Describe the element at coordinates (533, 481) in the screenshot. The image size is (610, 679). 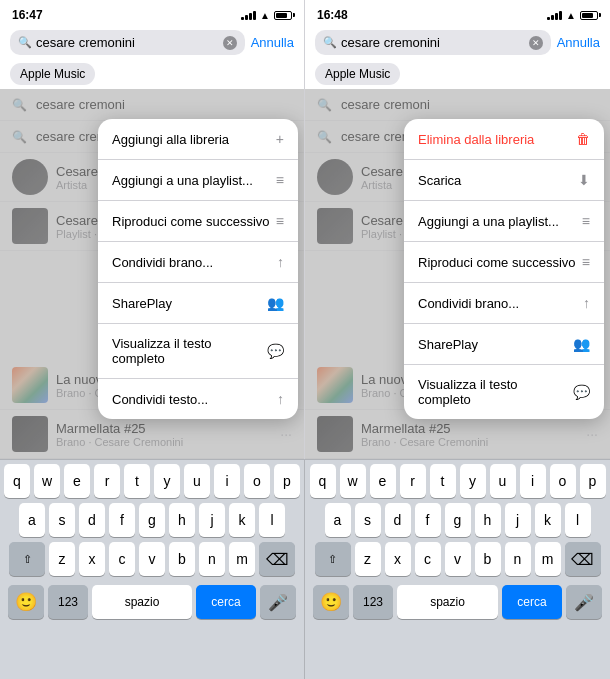
I see `key-i-r: i` at that location.